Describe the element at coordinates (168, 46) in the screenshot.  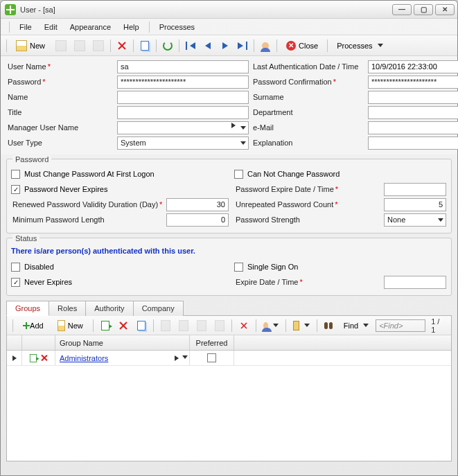
I see `refresh-button` at that location.